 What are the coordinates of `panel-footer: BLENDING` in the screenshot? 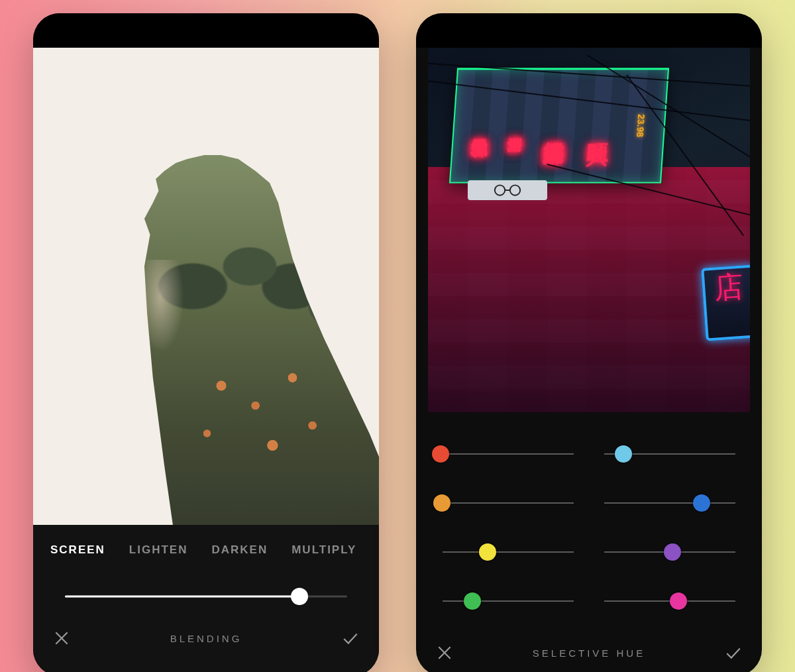 It's located at (206, 638).